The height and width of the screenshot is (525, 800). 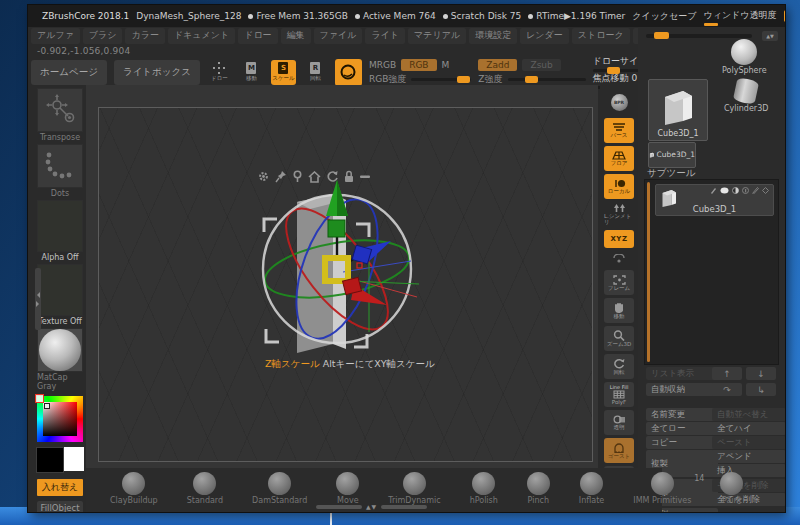 I want to click on zsub-button: Zsub, so click(x=541, y=65).